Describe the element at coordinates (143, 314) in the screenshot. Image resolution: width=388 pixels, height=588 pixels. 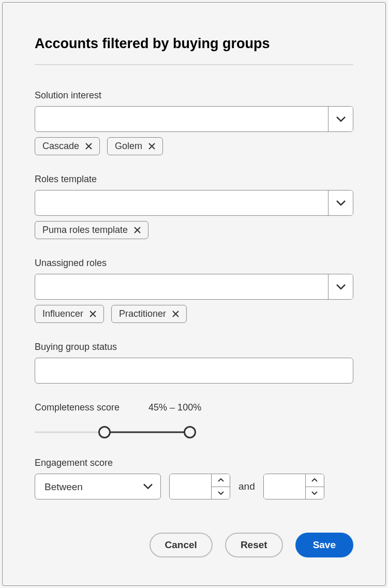
I see `tag-label: Practitioner` at that location.